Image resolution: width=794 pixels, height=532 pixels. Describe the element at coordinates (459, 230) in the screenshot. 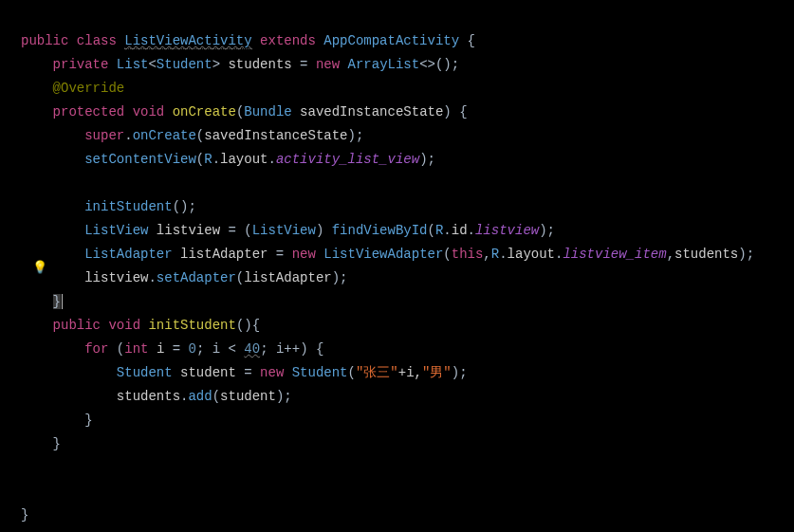

I see `identifier: id` at that location.